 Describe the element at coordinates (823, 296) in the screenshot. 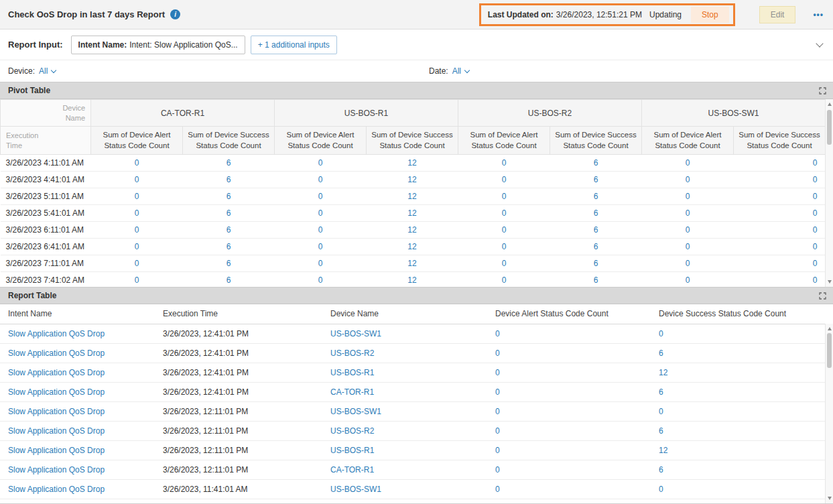

I see `expand-icon` at that location.